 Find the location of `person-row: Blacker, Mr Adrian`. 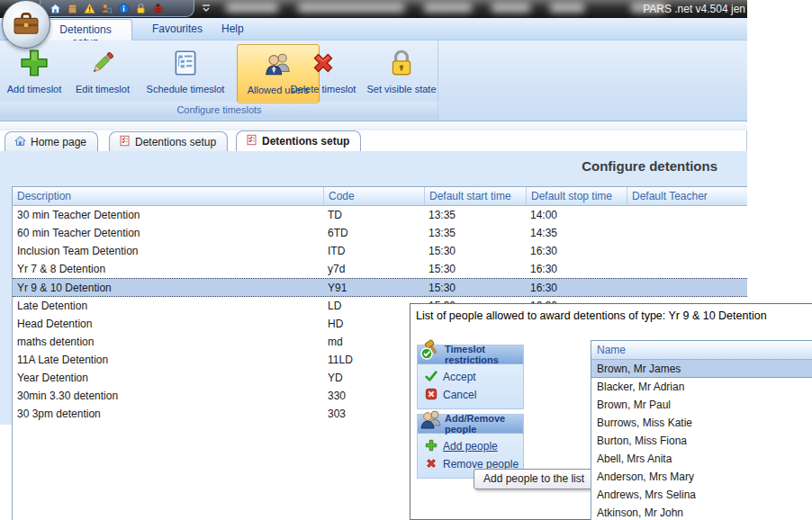

person-row: Blacker, Mr Adrian is located at coordinates (702, 387).